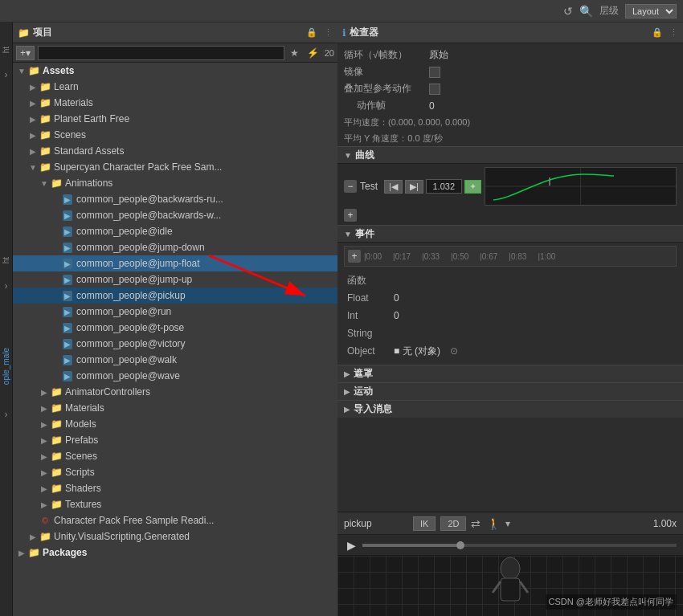  What do you see at coordinates (373, 257) in the screenshot?
I see `marker-0: |0:00` at bounding box center [373, 257].